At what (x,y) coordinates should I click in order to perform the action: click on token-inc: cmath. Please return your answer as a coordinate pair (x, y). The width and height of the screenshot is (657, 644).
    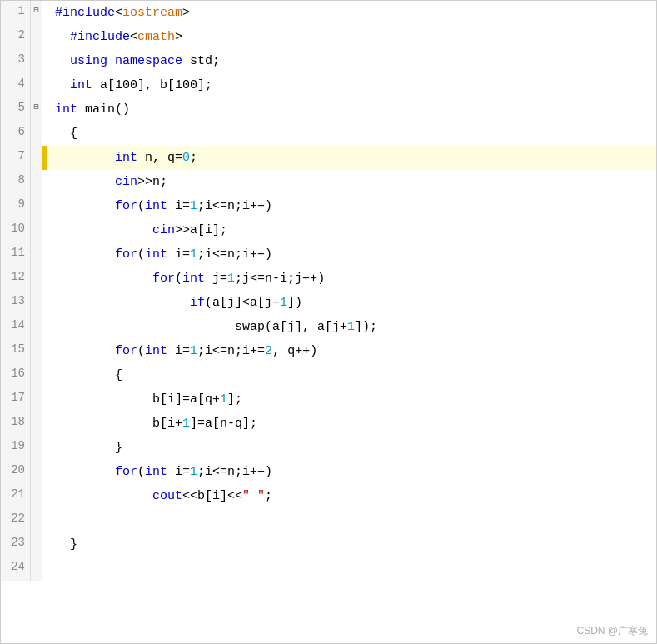
    Looking at the image, I should click on (157, 37).